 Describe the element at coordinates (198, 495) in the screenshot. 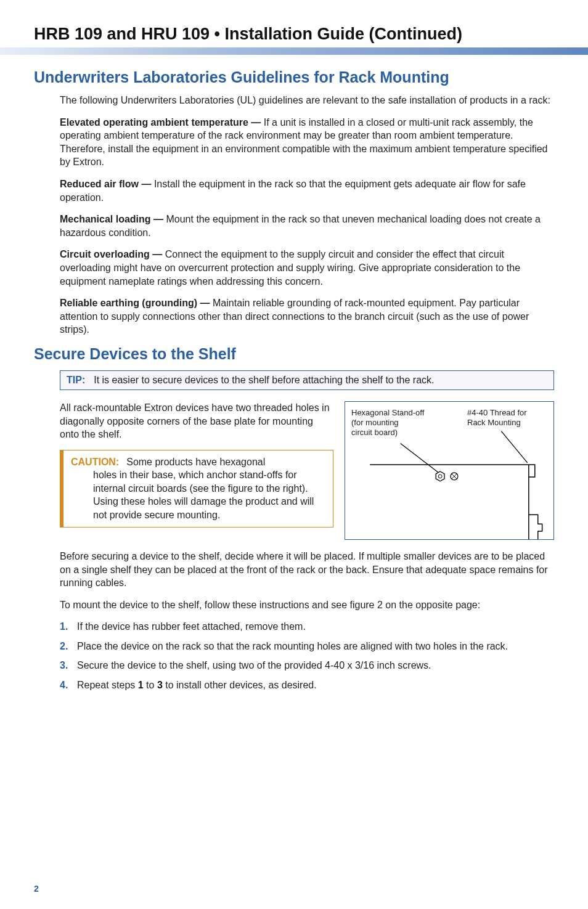

I see `caution-rest: holes in their base, which anchor stand-…` at that location.